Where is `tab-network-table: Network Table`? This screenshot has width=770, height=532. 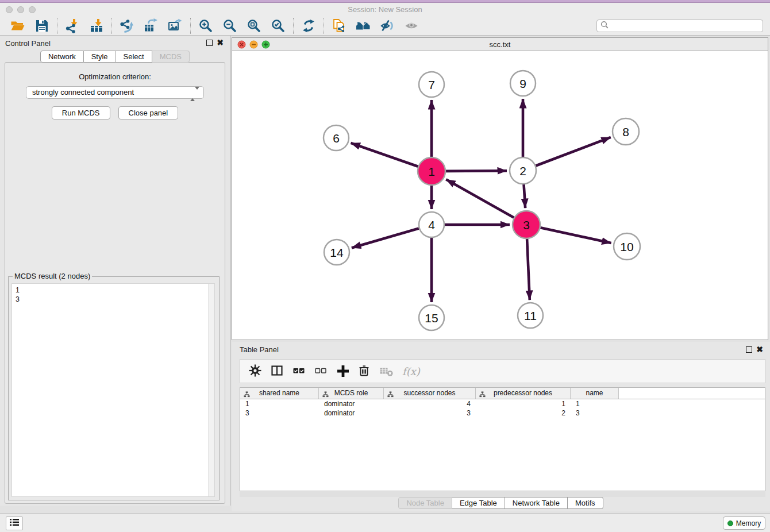 tab-network-table: Network Table is located at coordinates (537, 503).